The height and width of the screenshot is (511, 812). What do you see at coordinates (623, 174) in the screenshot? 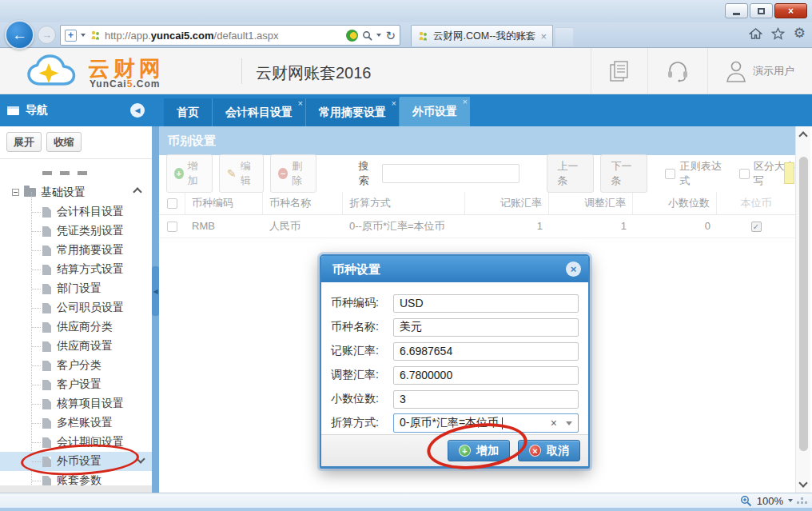
I see `next-button: 下一条` at bounding box center [623, 174].